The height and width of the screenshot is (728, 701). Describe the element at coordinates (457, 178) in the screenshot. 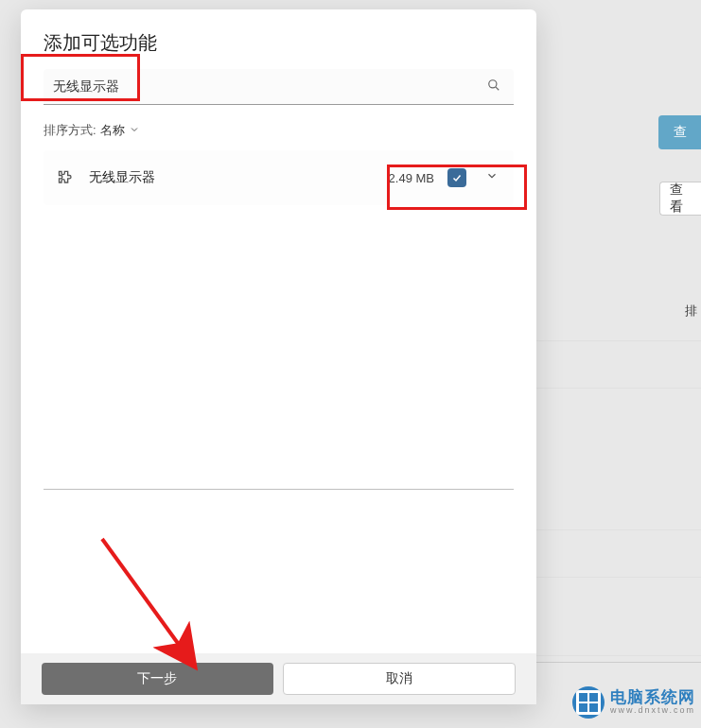

I see `feature-checkbox` at that location.